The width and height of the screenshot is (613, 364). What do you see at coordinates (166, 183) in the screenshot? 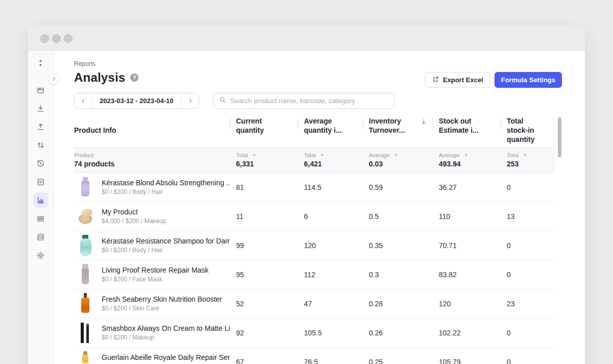
I see `product-name: Kérastase Blond Absolu Strengthening ...` at bounding box center [166, 183].